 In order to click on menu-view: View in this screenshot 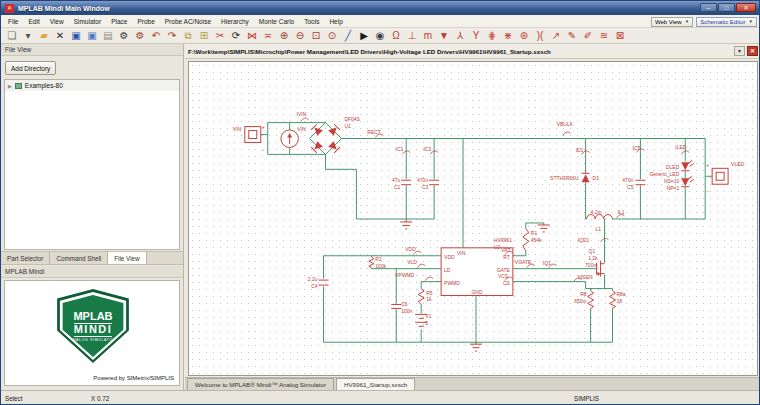, I will do `click(57, 22)`.